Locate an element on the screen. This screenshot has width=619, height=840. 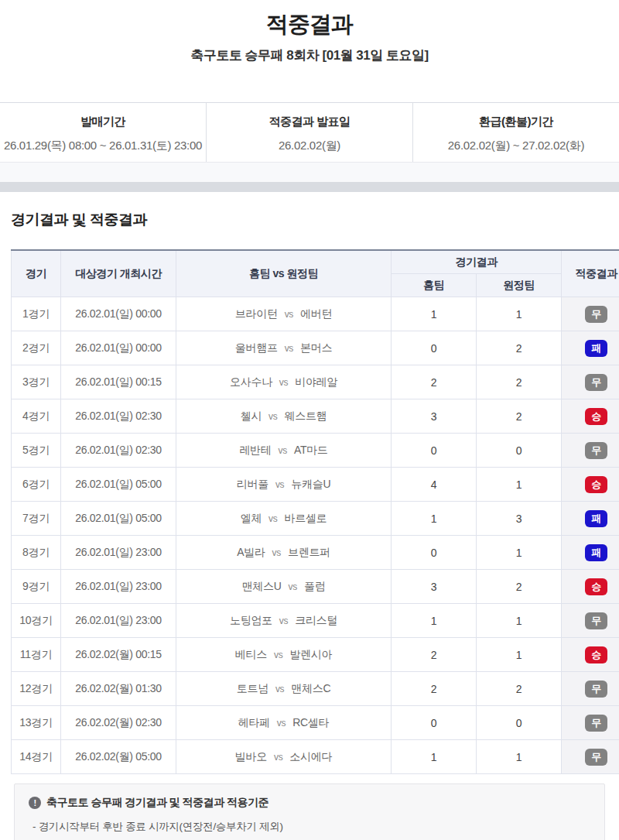
table-row: 6경기 26.02.01(일) 05:00 리버풀vs뉴캐슬U 4 1 승 is located at coordinates (316, 485).